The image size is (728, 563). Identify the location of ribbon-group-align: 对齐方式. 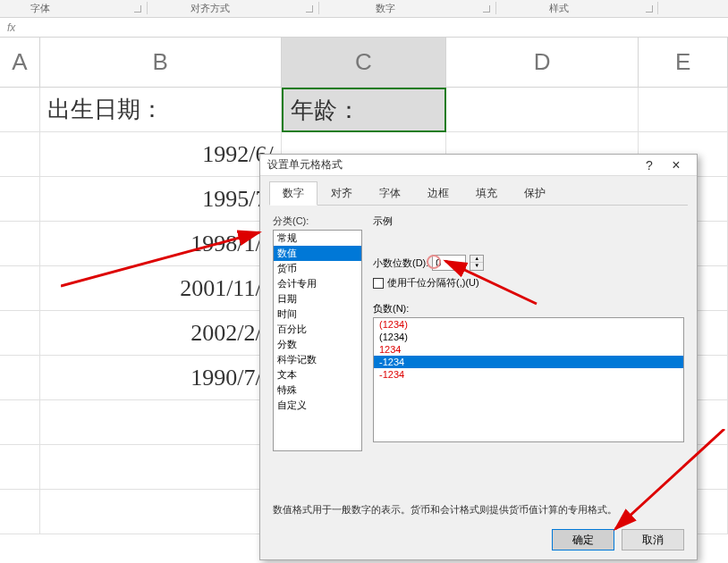
(210, 9).